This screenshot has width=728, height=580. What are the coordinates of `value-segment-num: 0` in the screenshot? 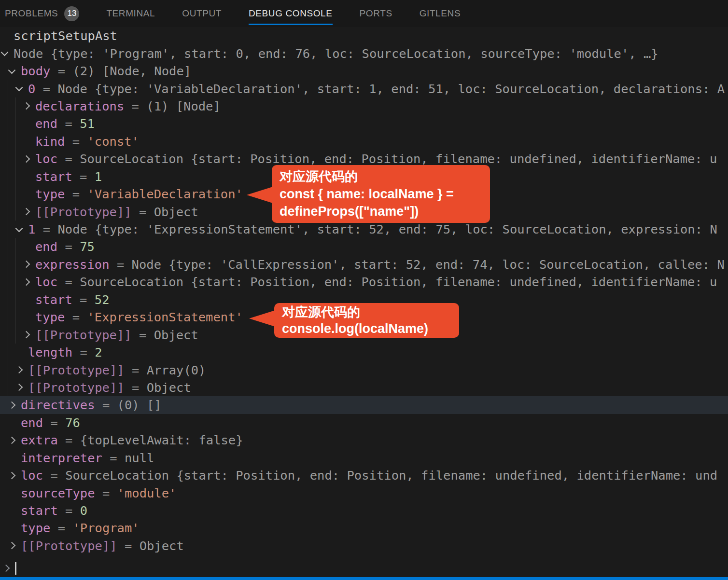 It's located at (84, 511).